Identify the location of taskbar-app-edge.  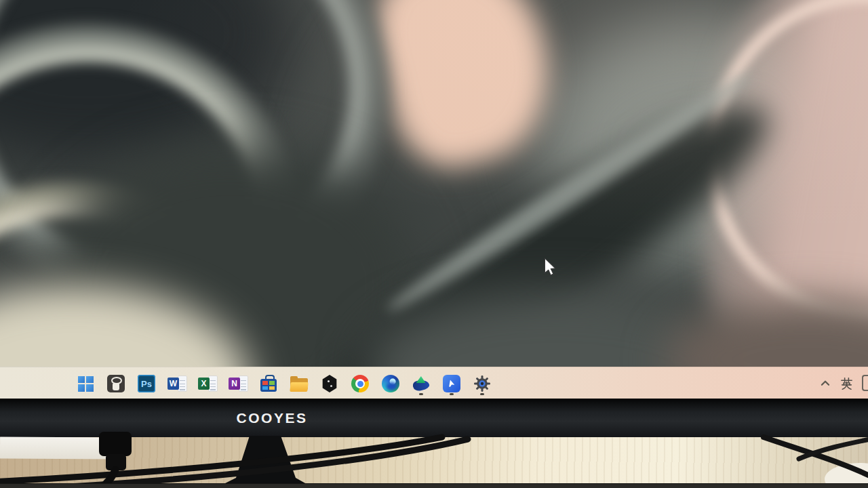
(391, 384).